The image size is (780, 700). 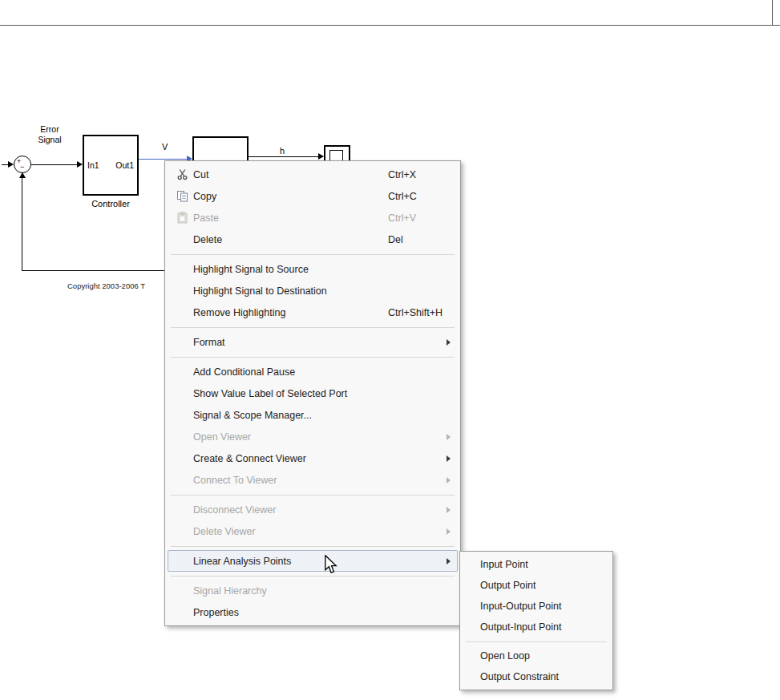 What do you see at coordinates (313, 415) in the screenshot?
I see `menu-item-signal-scope-manager: Signal & Scope Manager...` at bounding box center [313, 415].